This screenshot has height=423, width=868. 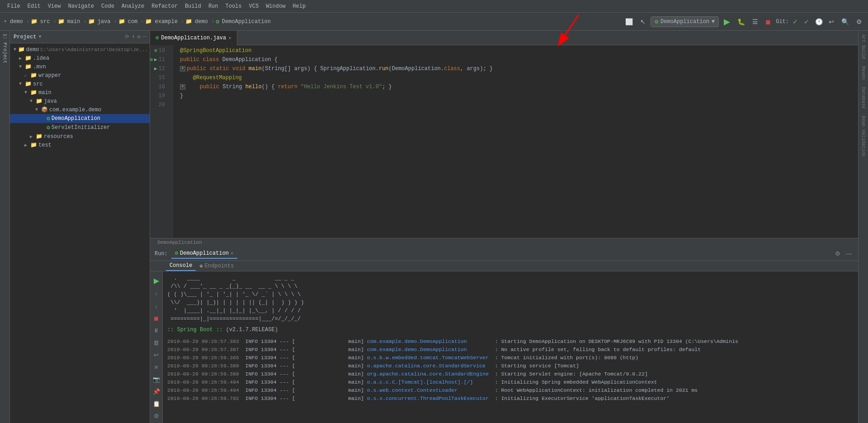 What do you see at coordinates (515, 60) in the screenshot?
I see `code-line-11: public class DemoApplication {` at bounding box center [515, 60].